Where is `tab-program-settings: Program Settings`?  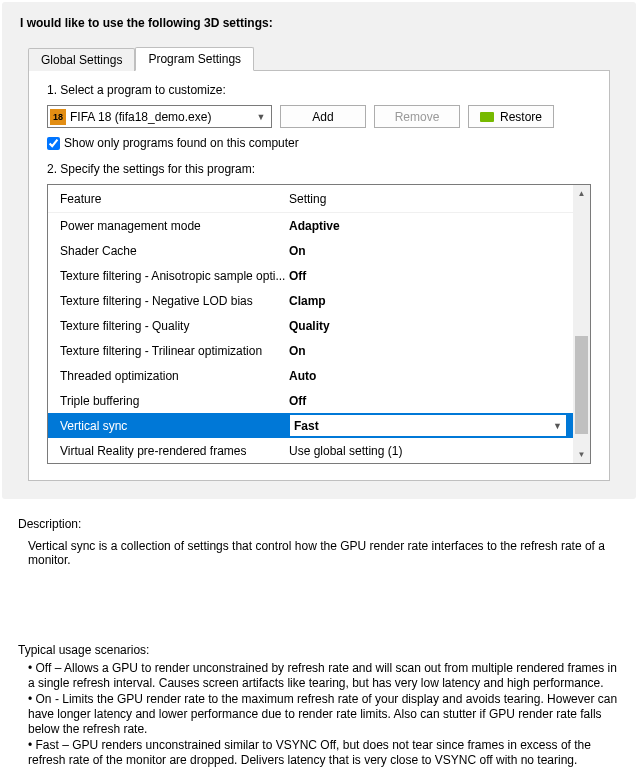
tab-program-settings: Program Settings is located at coordinates (194, 59).